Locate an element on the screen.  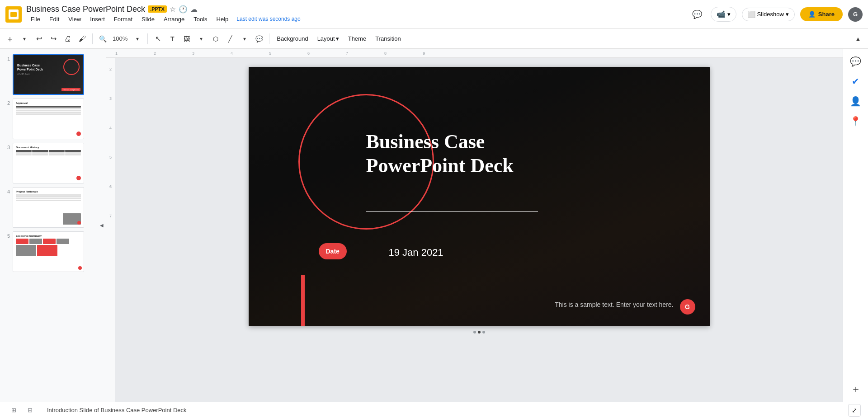
zoom-level: 100% is located at coordinates (120, 39).